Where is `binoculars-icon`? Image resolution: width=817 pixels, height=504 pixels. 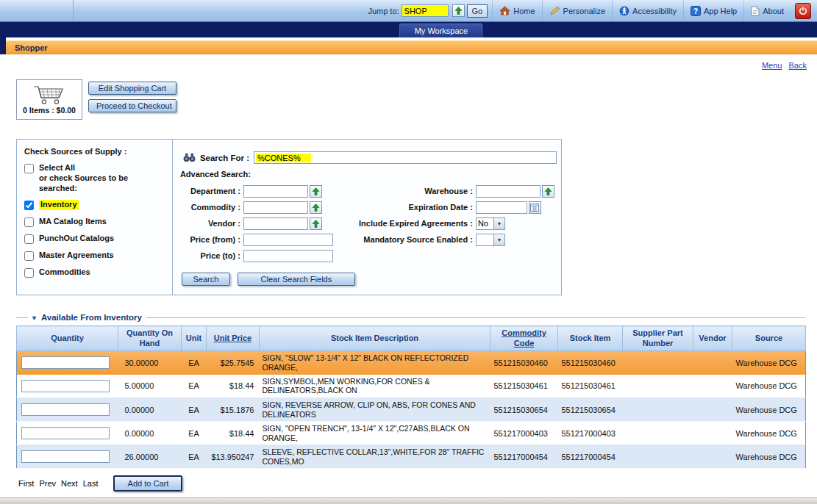
binoculars-icon is located at coordinates (190, 157).